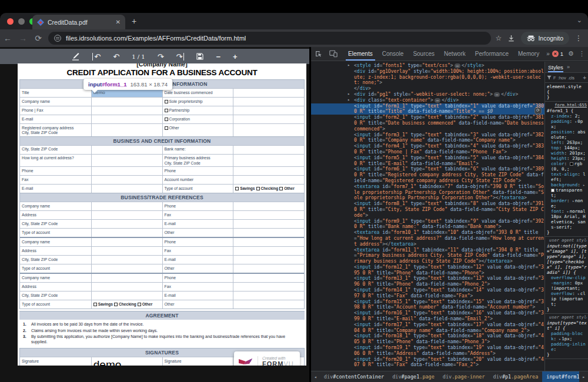  I want to click on devtools-menu-icon: ⋮, so click(582, 54).